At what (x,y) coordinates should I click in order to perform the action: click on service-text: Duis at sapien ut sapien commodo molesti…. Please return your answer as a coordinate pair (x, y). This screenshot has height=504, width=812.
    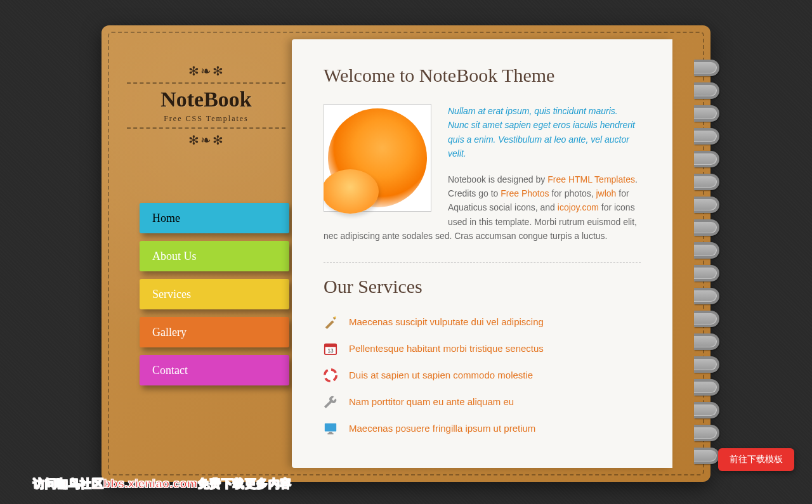
    Looking at the image, I should click on (441, 375).